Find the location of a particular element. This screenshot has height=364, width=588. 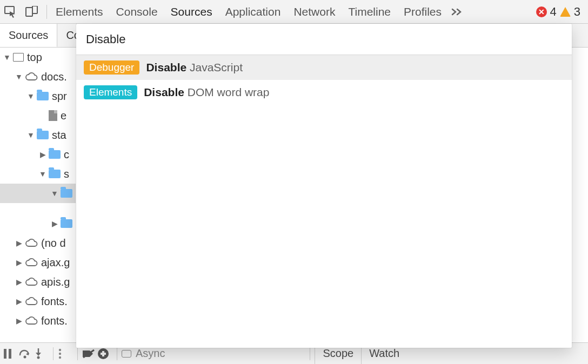

tab-timeline: Timeline is located at coordinates (370, 12).